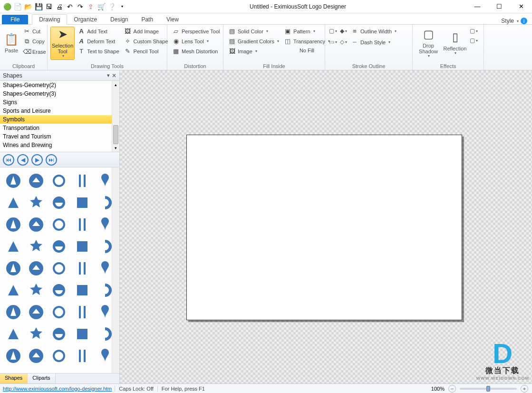  I want to click on help-icon: ❔, so click(112, 7).